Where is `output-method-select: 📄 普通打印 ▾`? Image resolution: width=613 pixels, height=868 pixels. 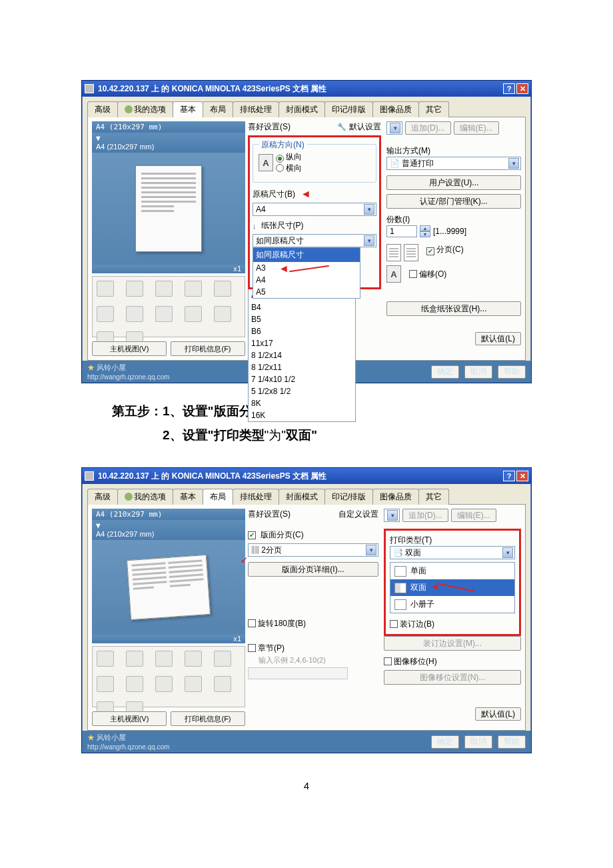
output-method-select: 📄 普通打印 ▾ is located at coordinates (454, 163).